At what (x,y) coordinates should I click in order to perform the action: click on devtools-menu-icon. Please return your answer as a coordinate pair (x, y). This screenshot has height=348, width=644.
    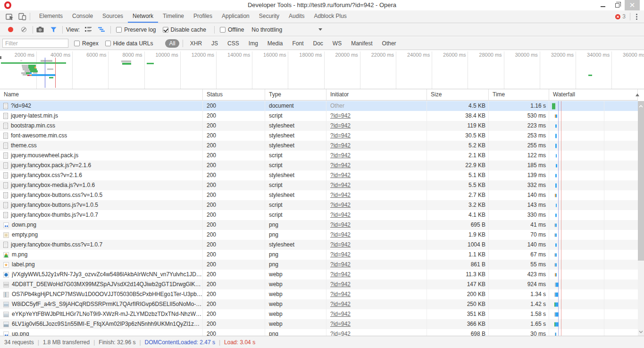
    Looking at the image, I should click on (636, 17).